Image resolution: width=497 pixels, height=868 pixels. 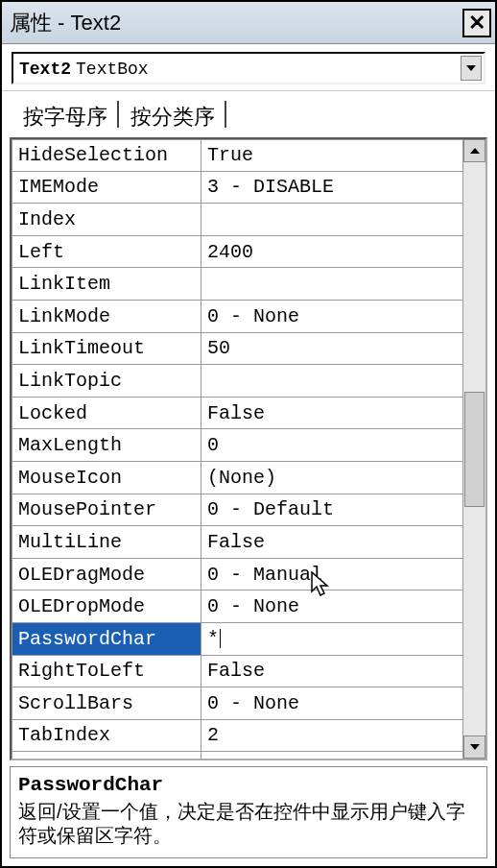 I want to click on close-icon: ✕, so click(x=477, y=23).